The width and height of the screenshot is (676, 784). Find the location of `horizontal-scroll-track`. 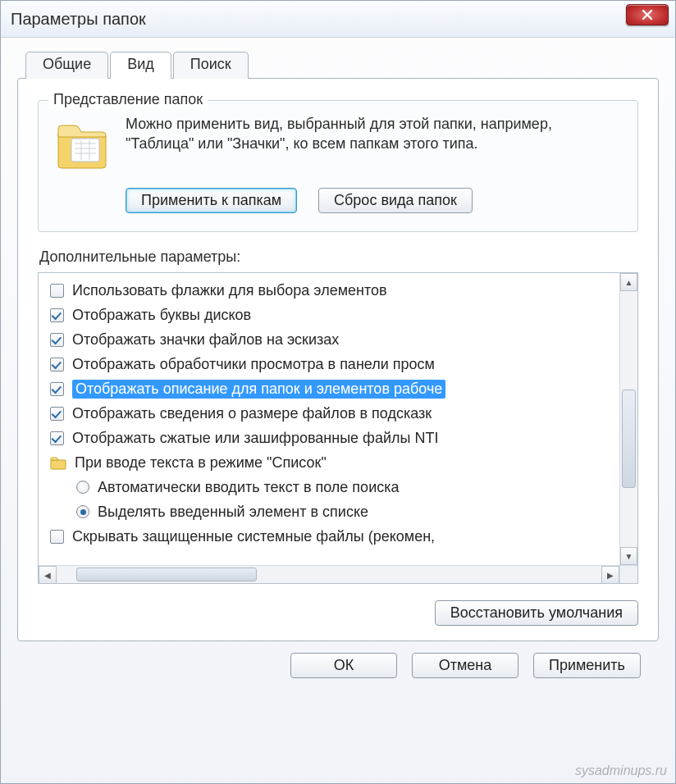

horizontal-scroll-track is located at coordinates (329, 574).